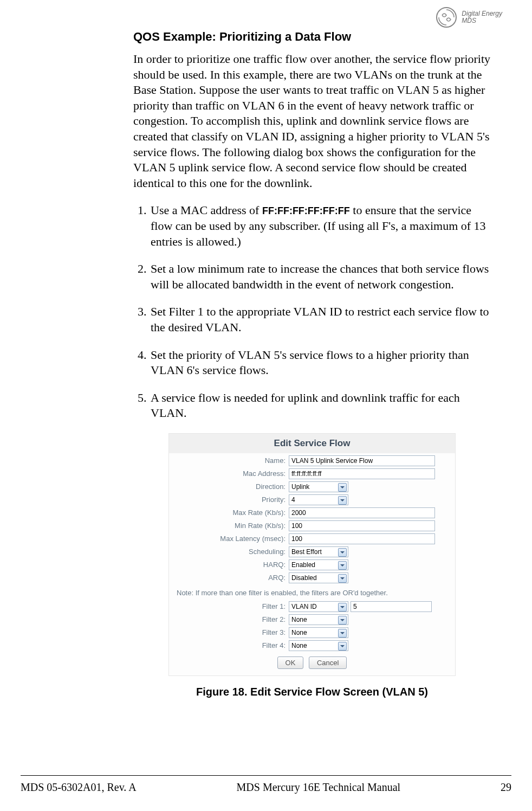  I want to click on maxlatency-input, so click(362, 539).